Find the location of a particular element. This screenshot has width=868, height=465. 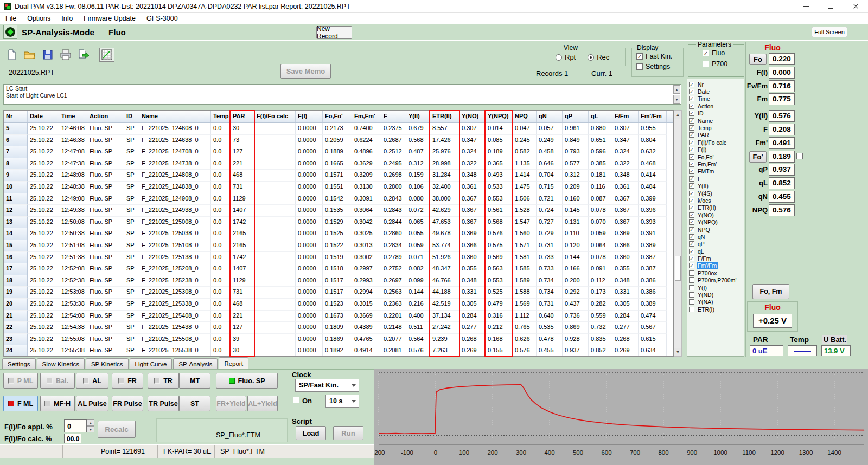

new-file-icon is located at coordinates (12, 55).